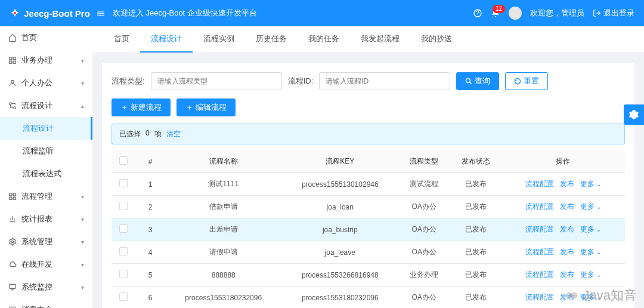 This screenshot has height=308, width=644. What do you see at coordinates (369, 134) in the screenshot?
I see `selection-bar: 已选择 0 项 清空` at bounding box center [369, 134].